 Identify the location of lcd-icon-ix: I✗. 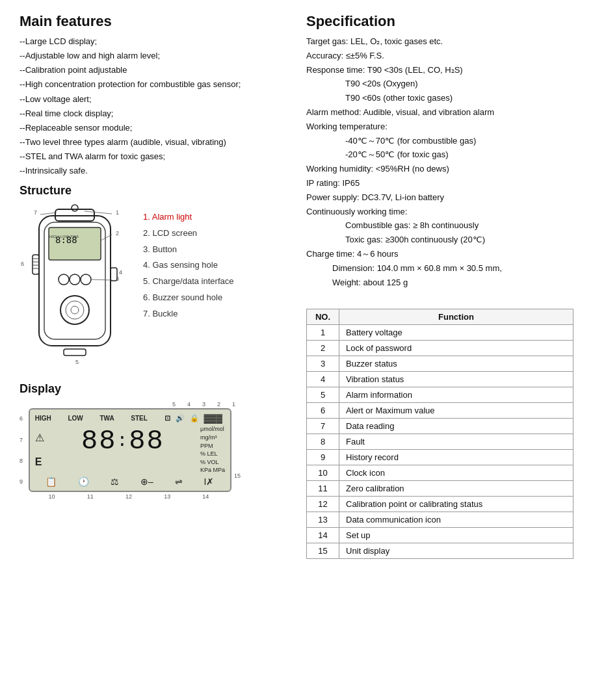
(209, 482).